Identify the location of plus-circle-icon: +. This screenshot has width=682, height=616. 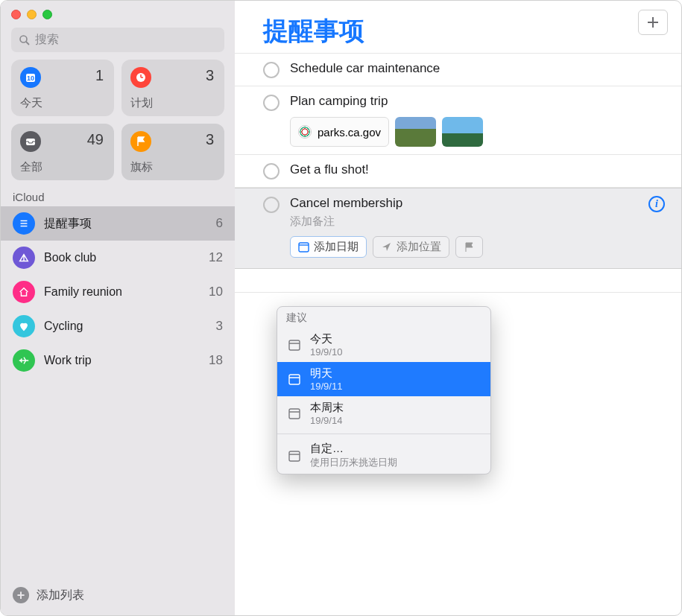
(21, 595).